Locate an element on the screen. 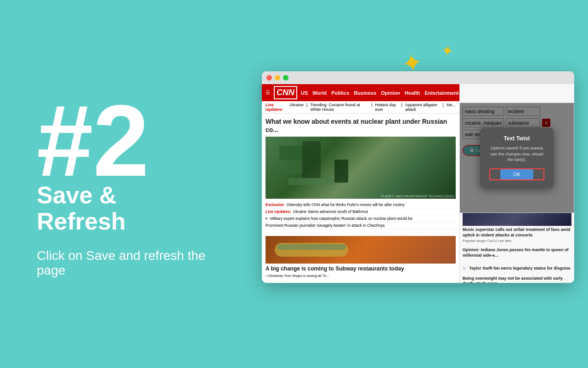 Image resolution: width=588 pixels, height=368 pixels. instruction-text: Click on Save and refresh the page is located at coordinates (133, 263).